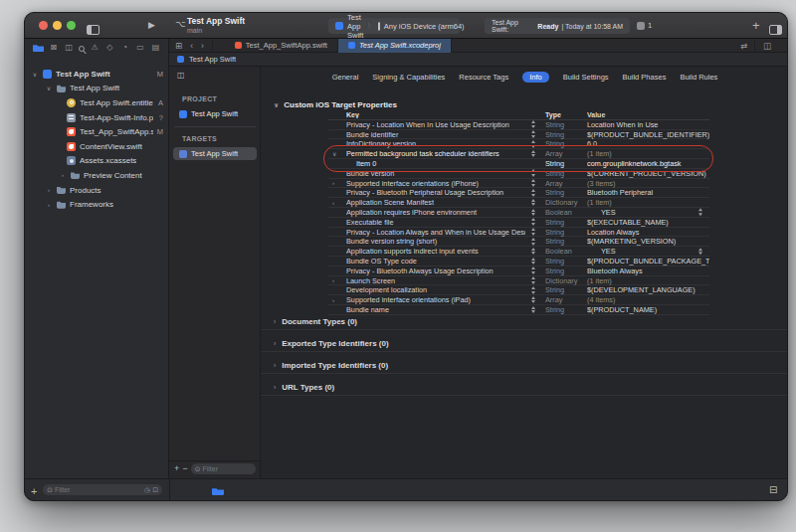 The width and height of the screenshot is (796, 532). I want to click on property-row: Development localizationString$(DEVELOPM…, so click(519, 290).